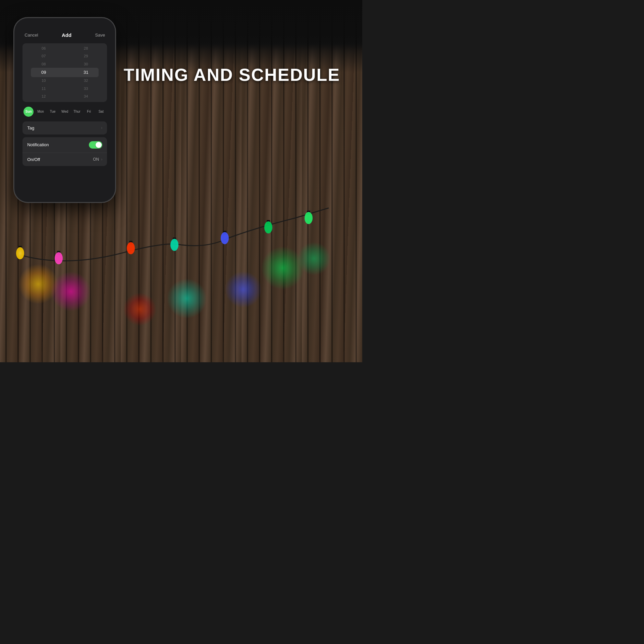 The image size is (644, 644). What do you see at coordinates (65, 72) in the screenshot?
I see `time-picker: 06 07 08 09 10 11 12 28 29 30 31 32` at bounding box center [65, 72].